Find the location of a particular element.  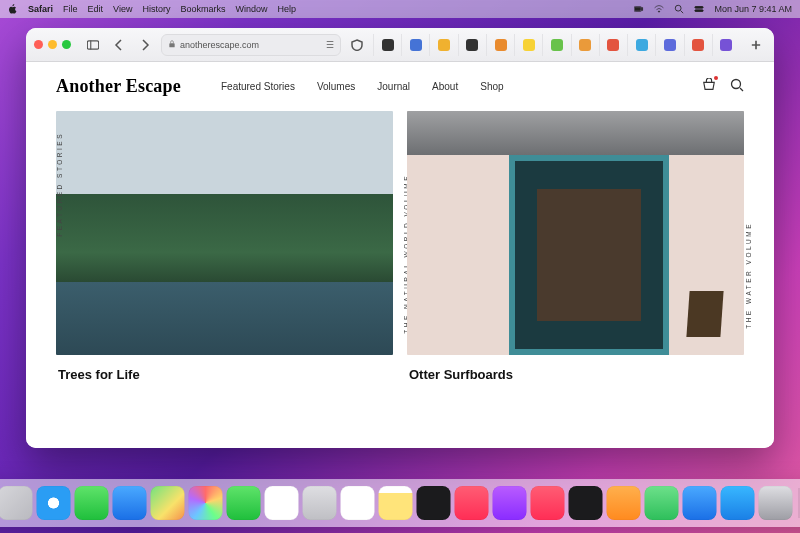

dock-app-launchpad is located at coordinates (16, 503).